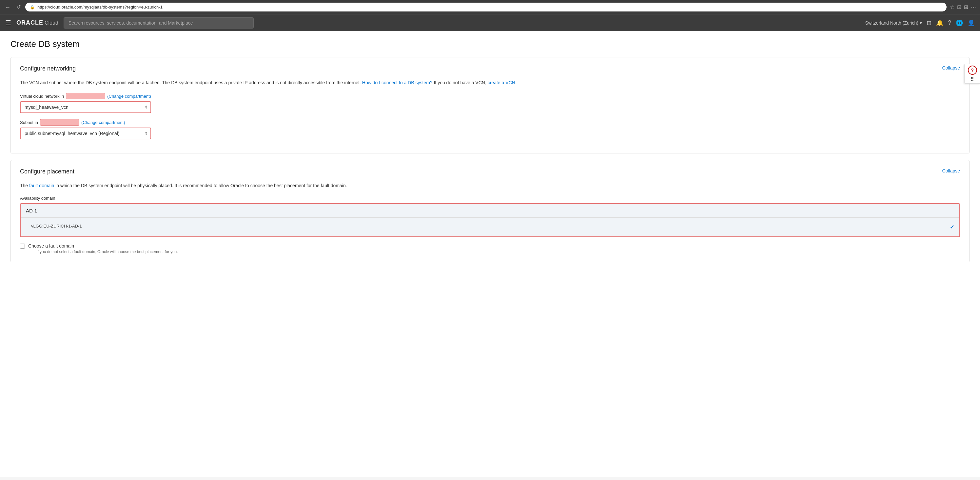  I want to click on availability-domain-option: AD-1 vLGG:EU-ZURICH-1-AD-1 ✓, so click(490, 220).